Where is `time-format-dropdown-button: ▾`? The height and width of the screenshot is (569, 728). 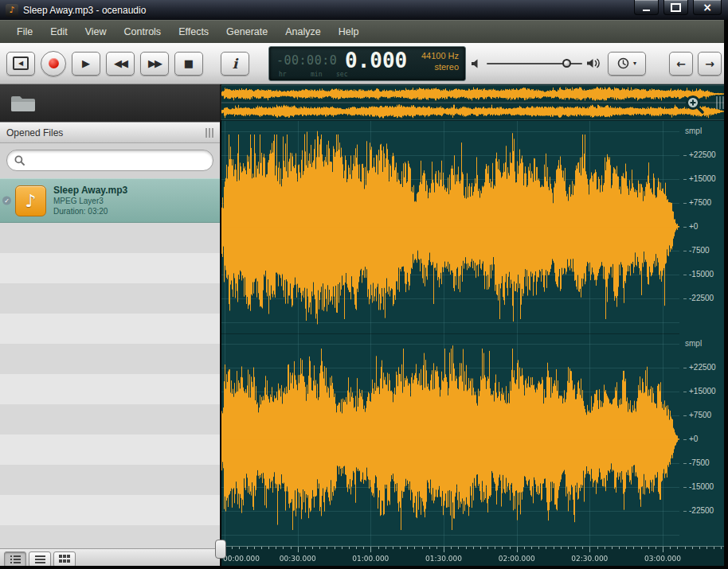
time-format-dropdown-button: ▾ is located at coordinates (627, 64).